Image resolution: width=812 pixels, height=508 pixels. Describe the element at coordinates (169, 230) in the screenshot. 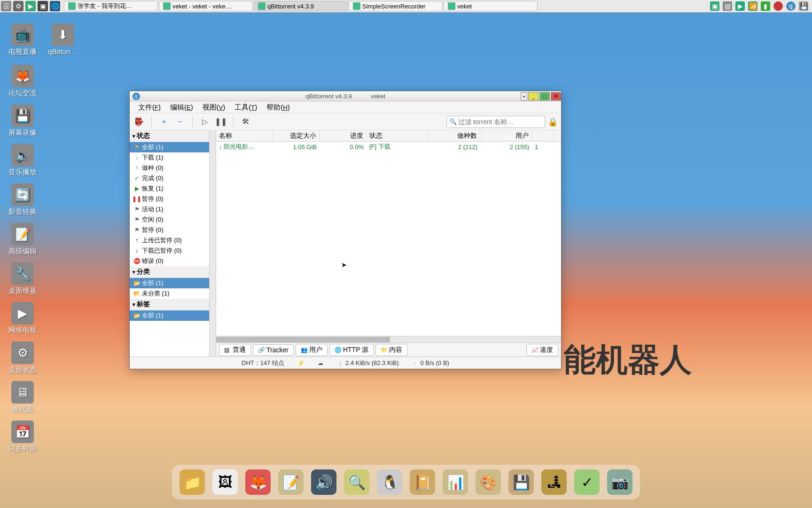

I see `sidebar-item: ⚑暂停 (0)` at that location.